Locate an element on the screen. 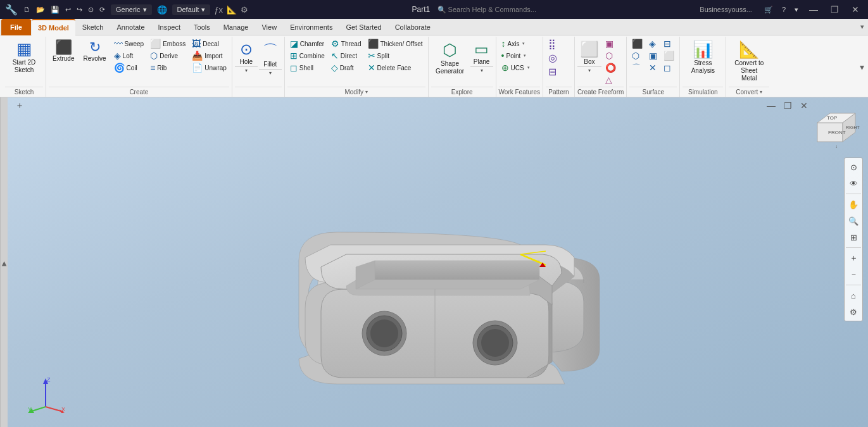 The height and width of the screenshot is (427, 868). save-button: 💾 is located at coordinates (55, 10).